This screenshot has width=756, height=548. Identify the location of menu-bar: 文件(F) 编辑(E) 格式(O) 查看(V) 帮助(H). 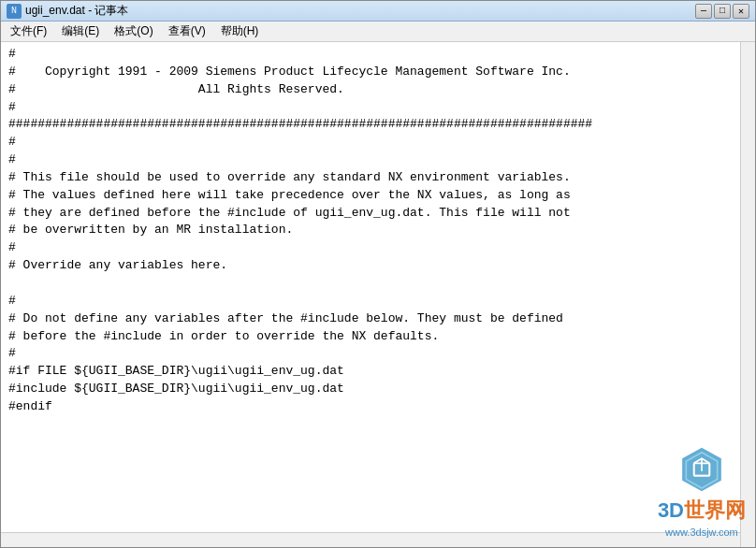
(378, 32).